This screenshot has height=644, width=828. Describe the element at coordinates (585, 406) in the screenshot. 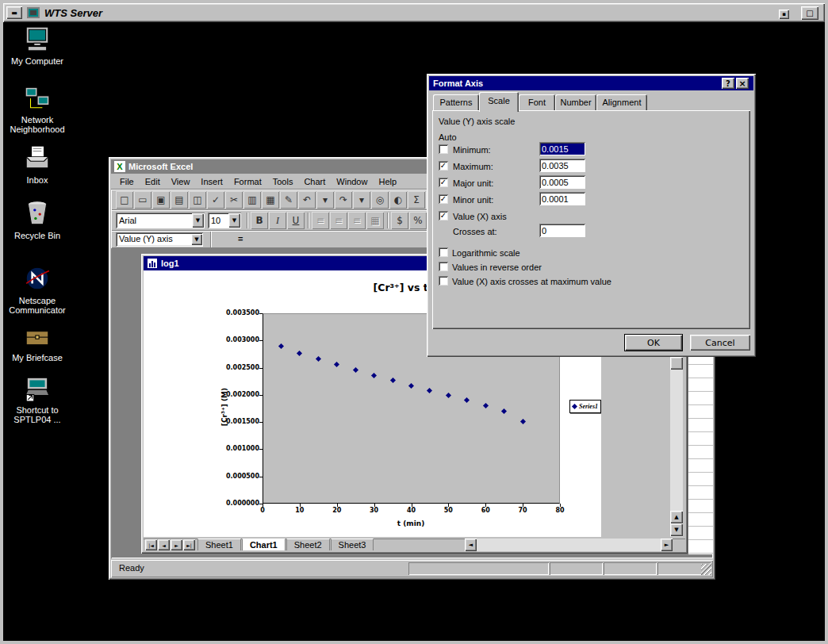

I see `chart-legend: Series1` at that location.